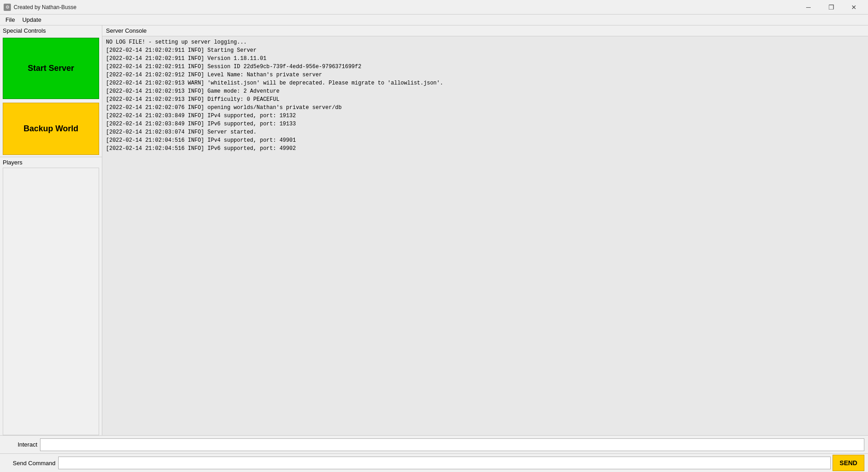 This screenshot has width=868, height=472. I want to click on title-bar-text: Created by Nathan-Busse, so click(45, 7).